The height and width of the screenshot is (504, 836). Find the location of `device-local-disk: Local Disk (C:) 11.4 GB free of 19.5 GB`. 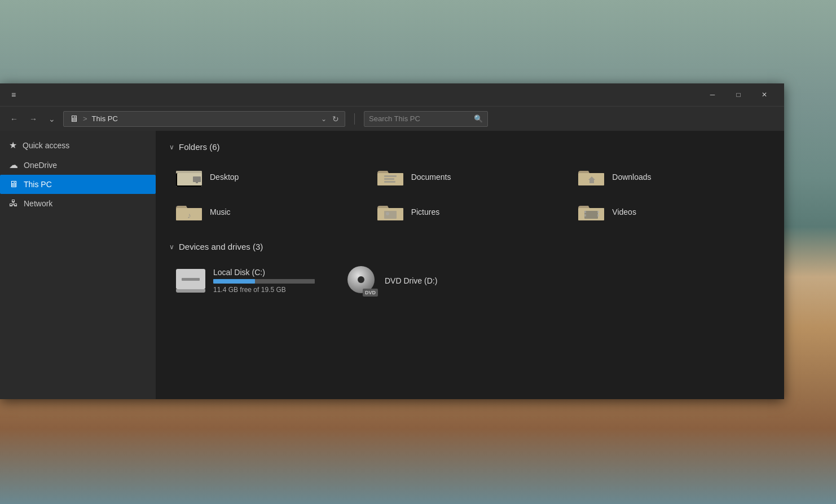

device-local-disk: Local Disk (C:) 11.4 GB free of 19.5 GB is located at coordinates (248, 281).